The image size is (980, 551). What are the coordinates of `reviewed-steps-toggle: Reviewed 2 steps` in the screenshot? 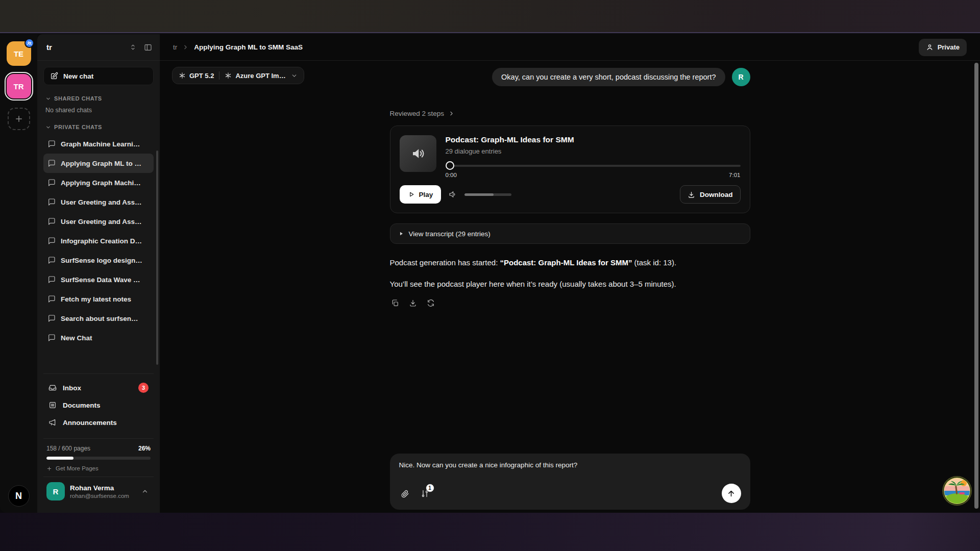 It's located at (423, 113).